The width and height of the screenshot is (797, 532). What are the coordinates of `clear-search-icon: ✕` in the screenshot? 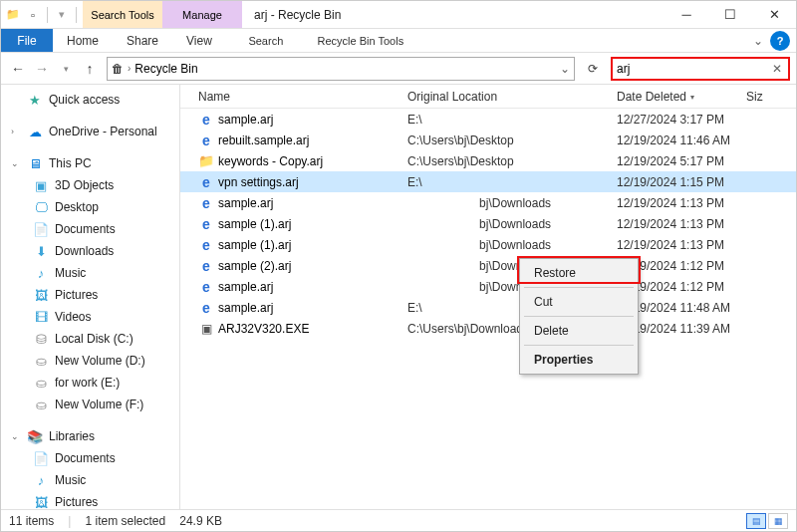 It's located at (777, 69).